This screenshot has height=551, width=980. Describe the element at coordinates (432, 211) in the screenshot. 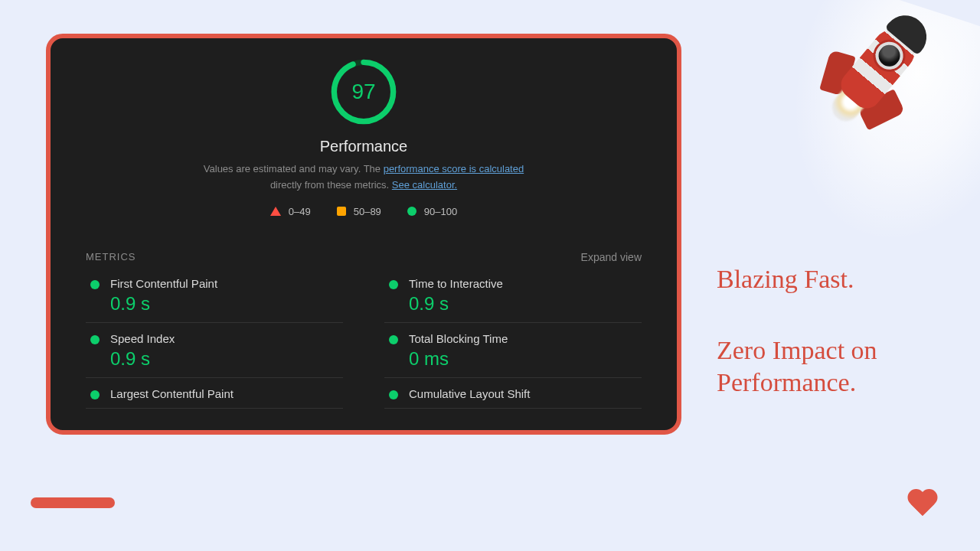

I see `legend-good: 90–100` at that location.